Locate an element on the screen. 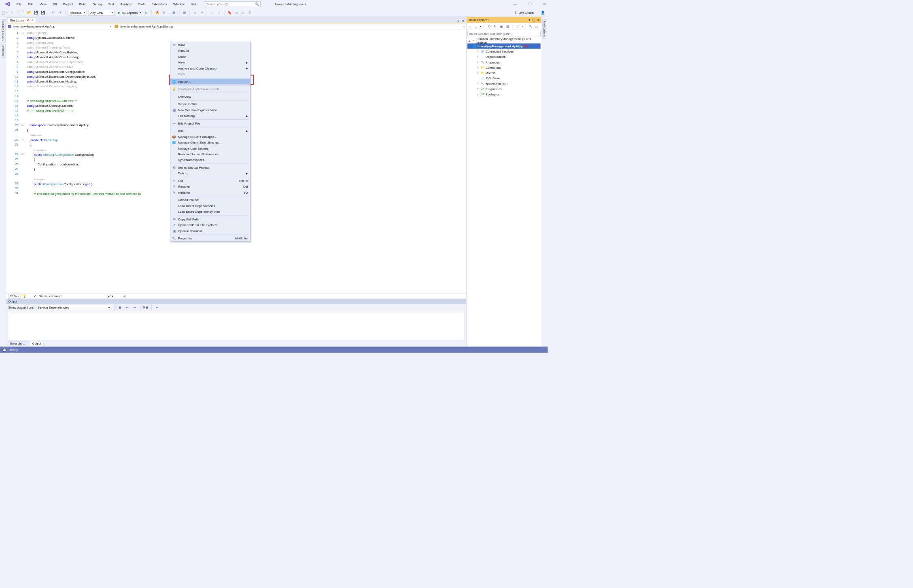  tree-node: ▷🔧appsettings.json is located at coordinates (504, 83).